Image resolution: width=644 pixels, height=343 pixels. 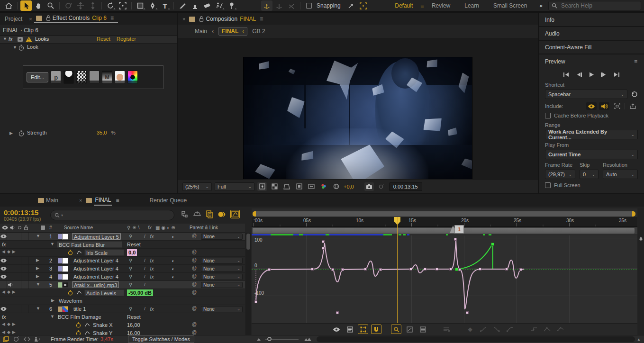 I want to click on share-preview-icon, so click(x=633, y=106).